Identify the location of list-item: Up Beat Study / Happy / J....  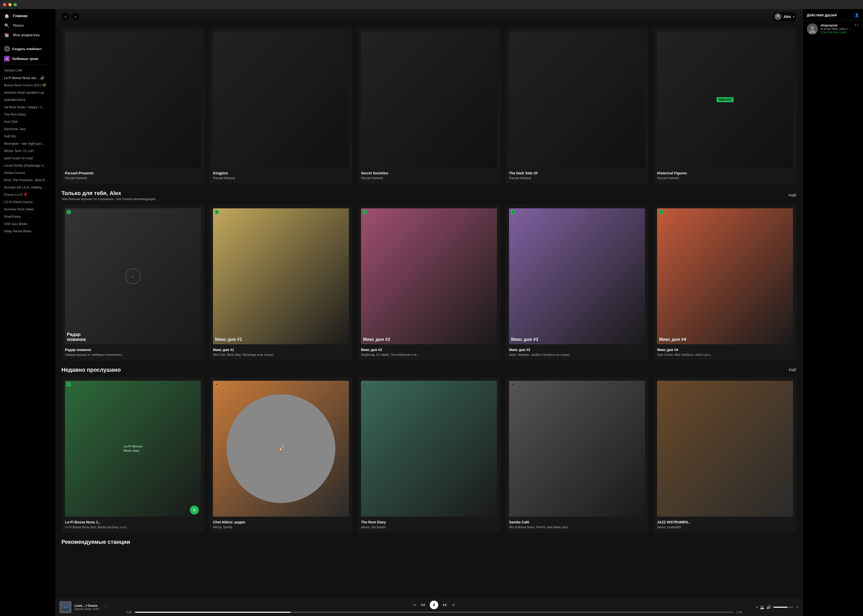
(28, 107).